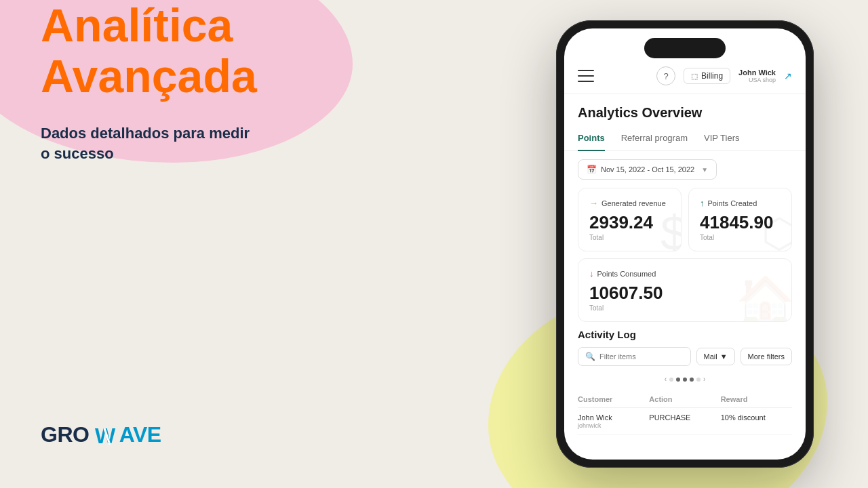 This screenshot has height=488, width=868. What do you see at coordinates (705, 169) in the screenshot?
I see `chevron-down-icon: ▼` at bounding box center [705, 169].